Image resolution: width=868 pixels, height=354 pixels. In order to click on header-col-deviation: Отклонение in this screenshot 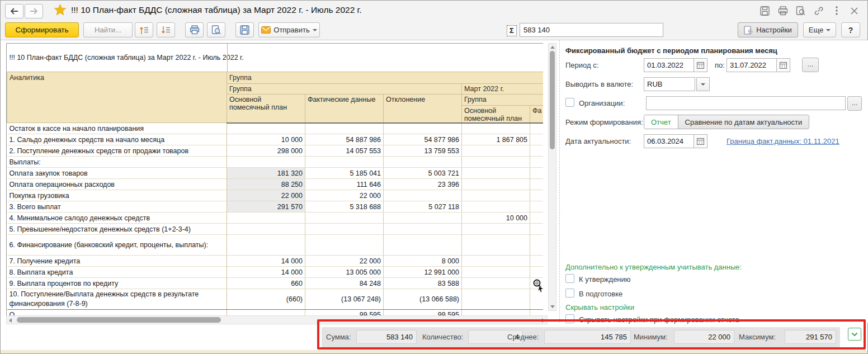, I will do `click(423, 108)`.